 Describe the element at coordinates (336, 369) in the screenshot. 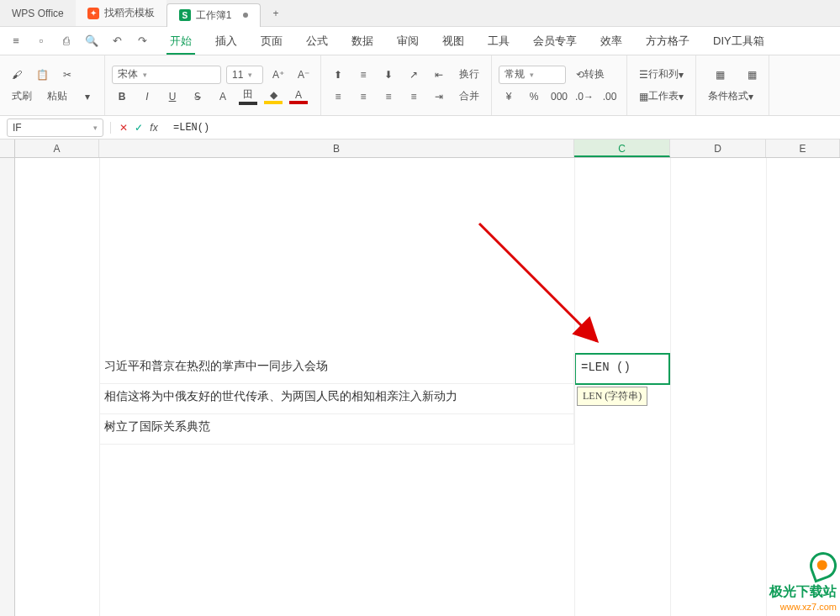

I see `cell-b-text1: 习近平和普京在热烈的掌声中一同步入会场` at that location.